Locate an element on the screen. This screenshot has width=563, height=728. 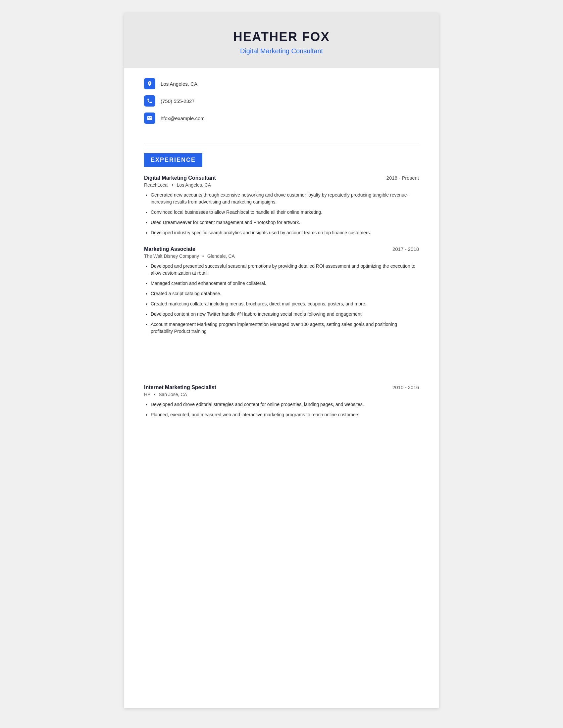
phone-text: (750) 555-2327 is located at coordinates (178, 101).